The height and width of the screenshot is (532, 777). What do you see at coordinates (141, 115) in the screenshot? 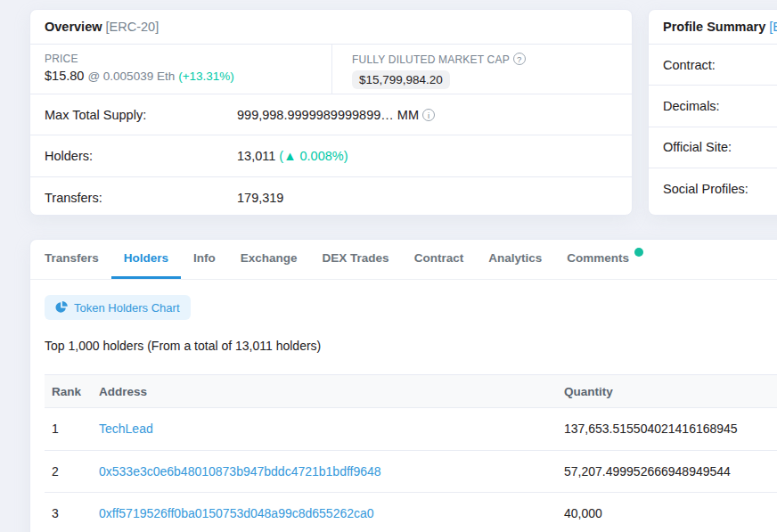
I see `max-total-supply-label: Max Total Supply:` at bounding box center [141, 115].